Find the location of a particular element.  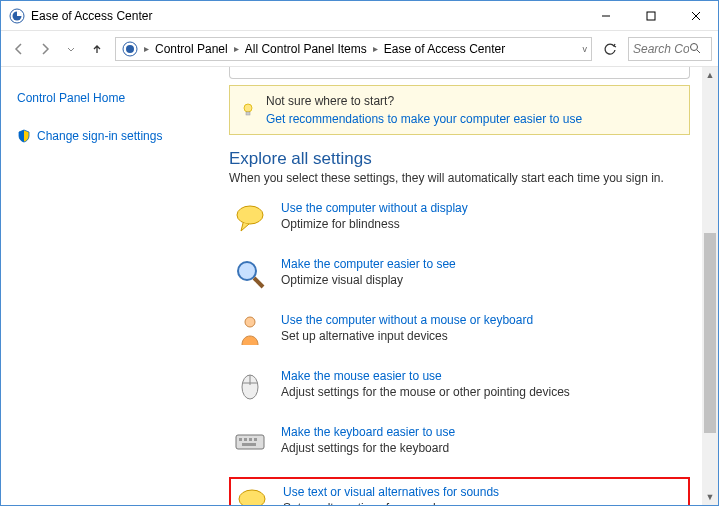

recent-locations-button is located at coordinates (71, 49).